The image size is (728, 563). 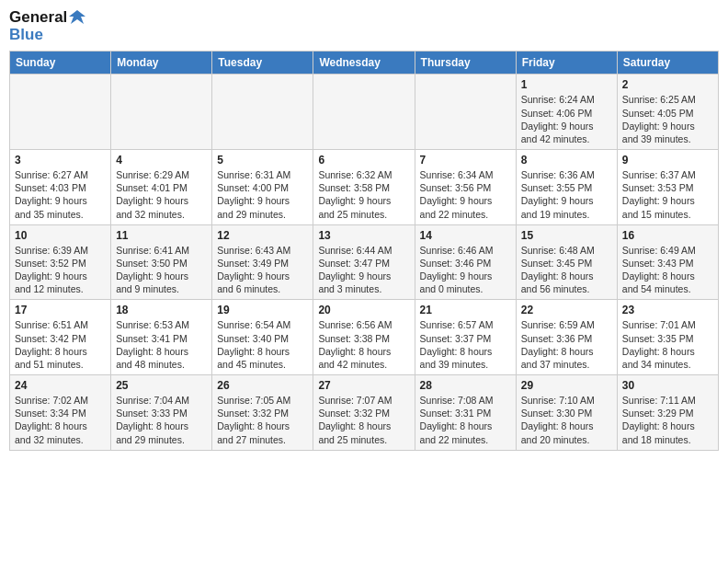 I want to click on day-number: 29, so click(x=566, y=385).